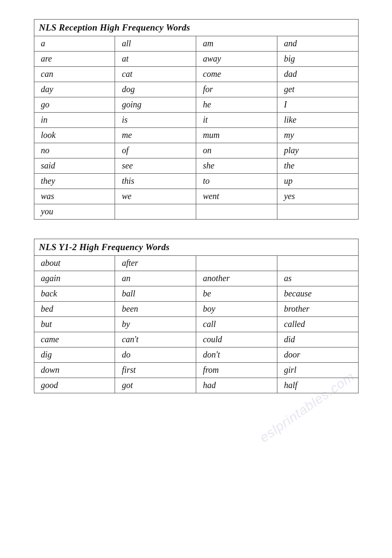 Image resolution: width=392 pixels, height=558 pixels. I want to click on table-cell: another, so click(237, 279).